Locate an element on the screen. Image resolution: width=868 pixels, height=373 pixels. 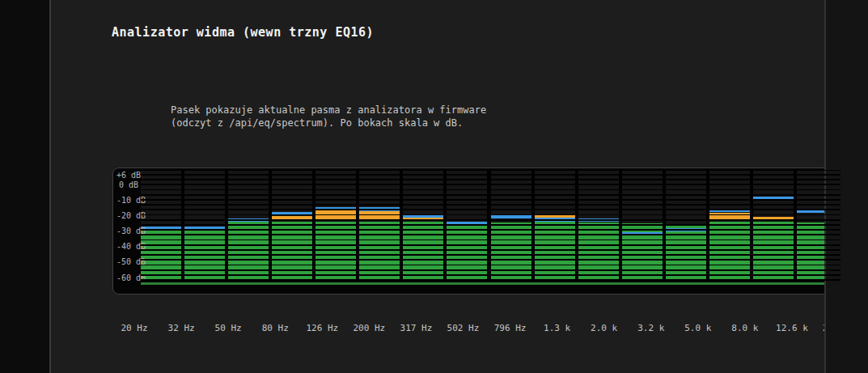
page-title: Analizator widma (wewn trzny EQ16) is located at coordinates (243, 32).